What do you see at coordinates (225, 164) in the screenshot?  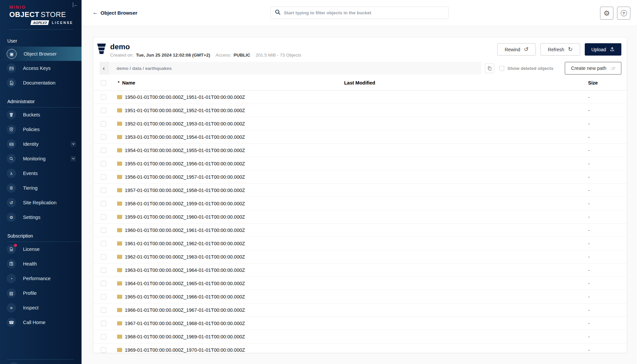 I see `object-name-cell: 1955-01-01T00:00:00.000Z_1956-01-01T00:0…` at bounding box center [225, 164].